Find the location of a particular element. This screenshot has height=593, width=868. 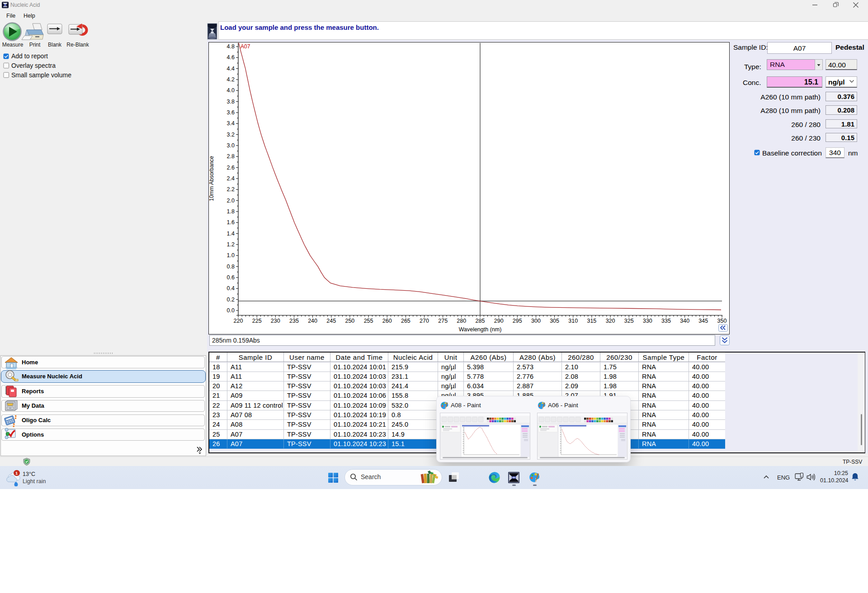

svg-text: 235 is located at coordinates (294, 321).